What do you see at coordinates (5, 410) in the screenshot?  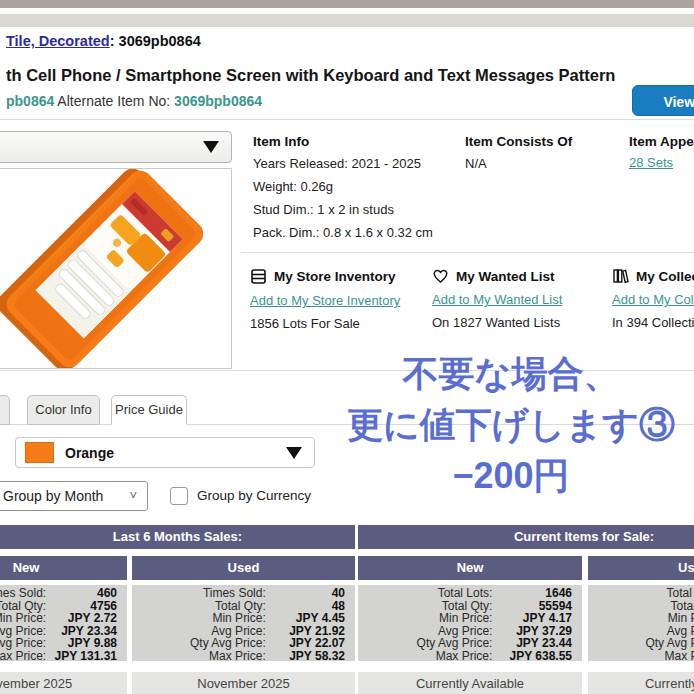 I see `tab-fragment` at bounding box center [5, 410].